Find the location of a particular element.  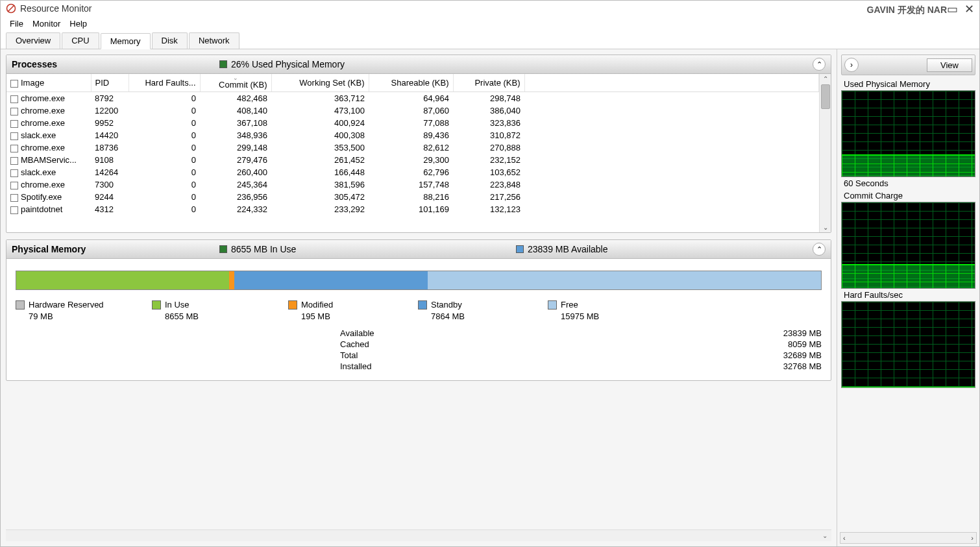

scroll-thumb is located at coordinates (826, 97).